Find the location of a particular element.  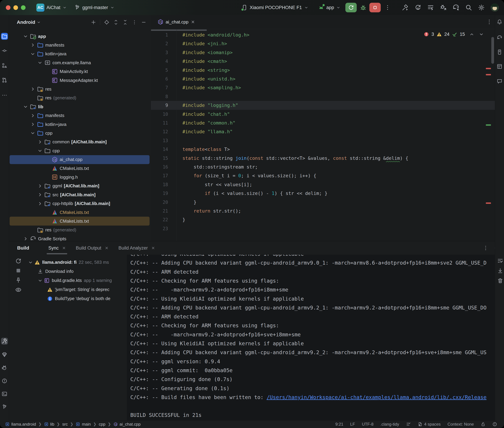

code-line-10: 10#include "chat.h" is located at coordinates (323, 114).